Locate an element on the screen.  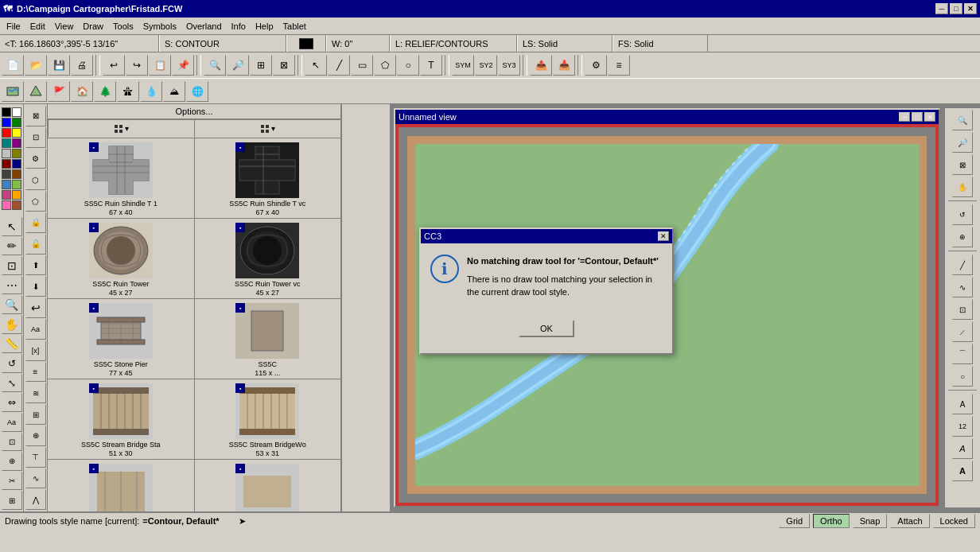
symbol-stream-bridge-sta: ▪ is located at coordinates (121, 419).